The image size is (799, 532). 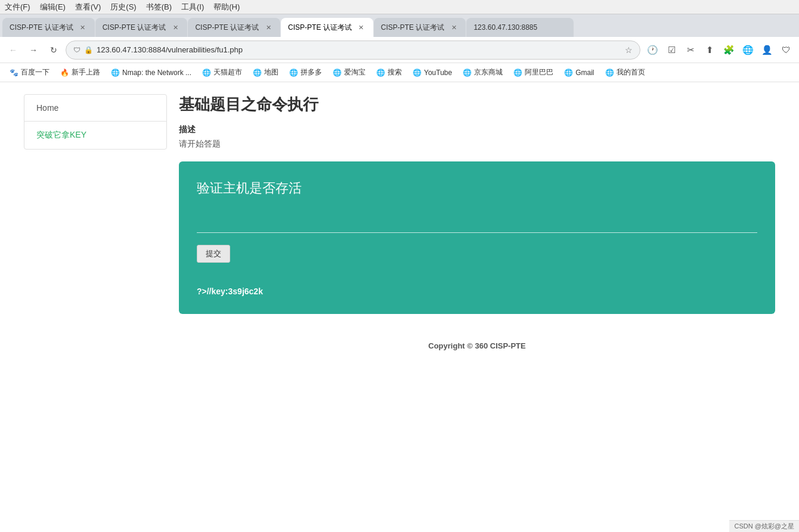 What do you see at coordinates (175, 27) in the screenshot?
I see `tab-2-close: ✕` at bounding box center [175, 27].